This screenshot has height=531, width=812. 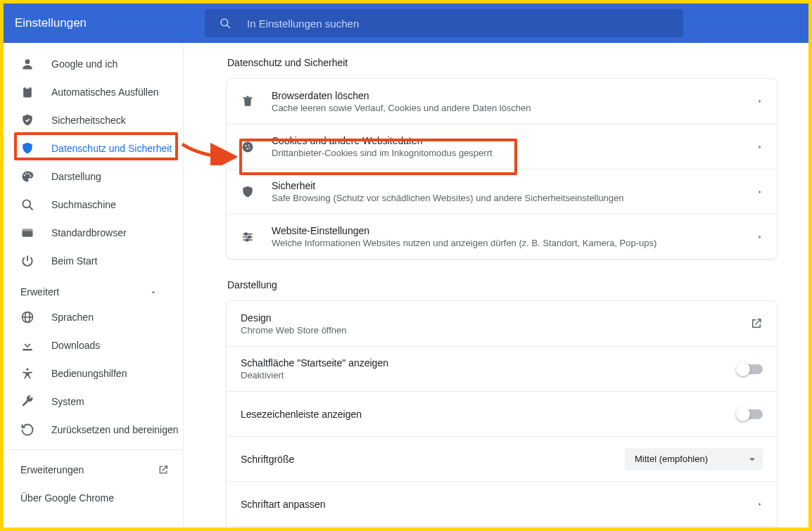 I want to click on sidebar-item-search: Suchmaschine, so click(x=93, y=205).